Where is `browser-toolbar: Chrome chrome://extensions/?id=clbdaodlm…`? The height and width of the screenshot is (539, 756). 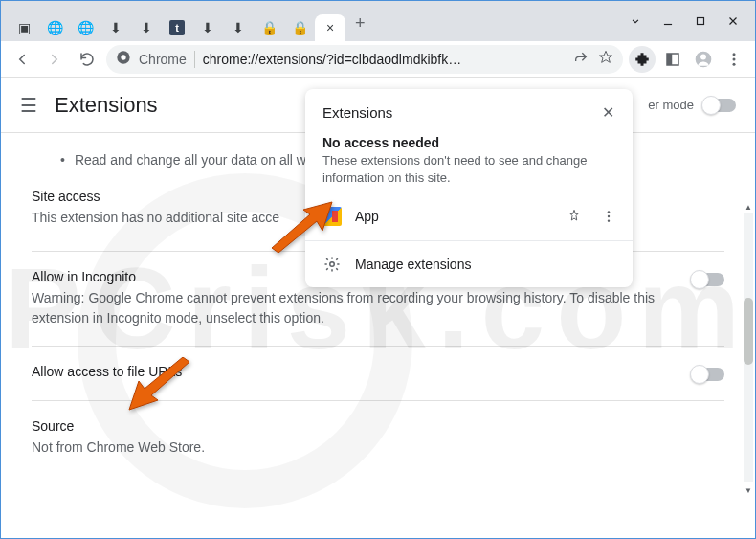
browser-toolbar: Chrome chrome://extensions/?id=clbdaodlm… is located at coordinates (378, 59).